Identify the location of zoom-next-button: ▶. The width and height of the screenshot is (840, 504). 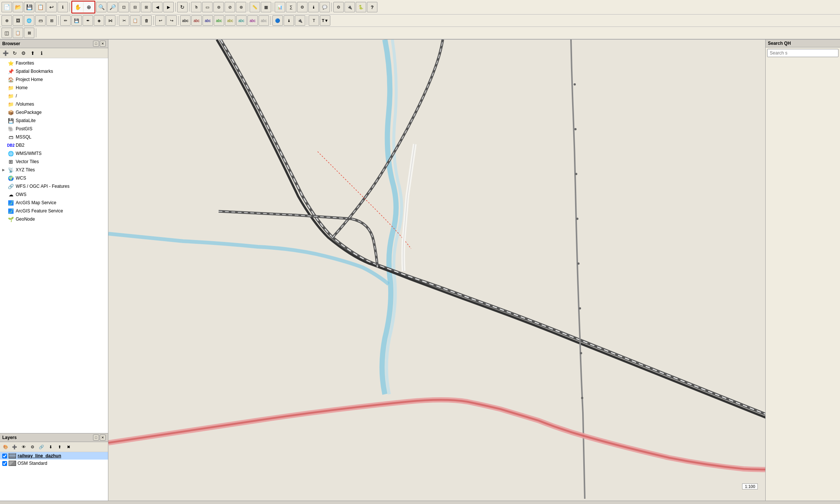
(169, 7).